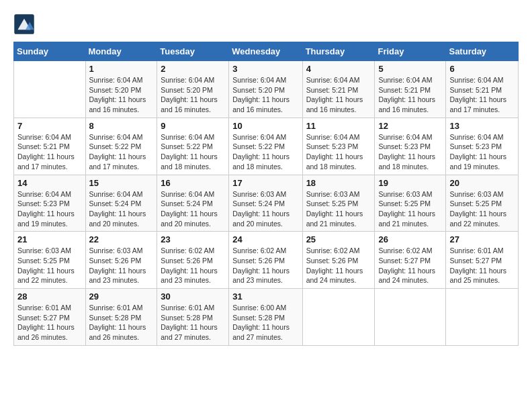  What do you see at coordinates (193, 261) in the screenshot?
I see `calendar-cell: 23Sunrise: 6:02 AM Sunset: 5:26 PM Dayli…` at bounding box center [193, 261].